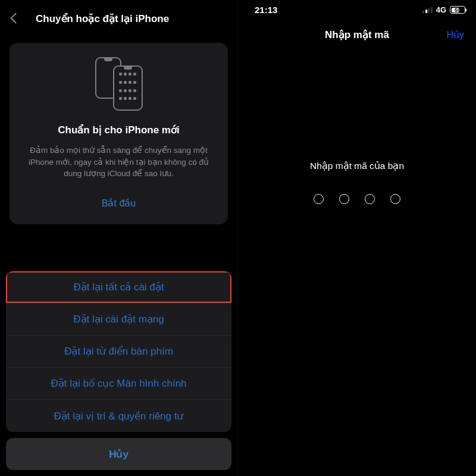 The image size is (476, 476). I want to click on battery-icon: 59, so click(458, 10).